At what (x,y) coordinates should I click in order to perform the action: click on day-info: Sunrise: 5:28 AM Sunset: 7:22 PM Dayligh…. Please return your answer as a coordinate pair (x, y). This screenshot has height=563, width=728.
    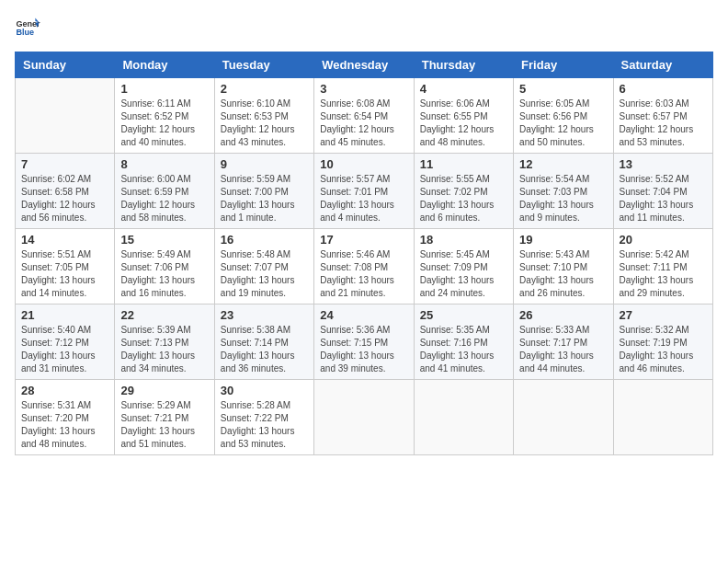
    Looking at the image, I should click on (265, 425).